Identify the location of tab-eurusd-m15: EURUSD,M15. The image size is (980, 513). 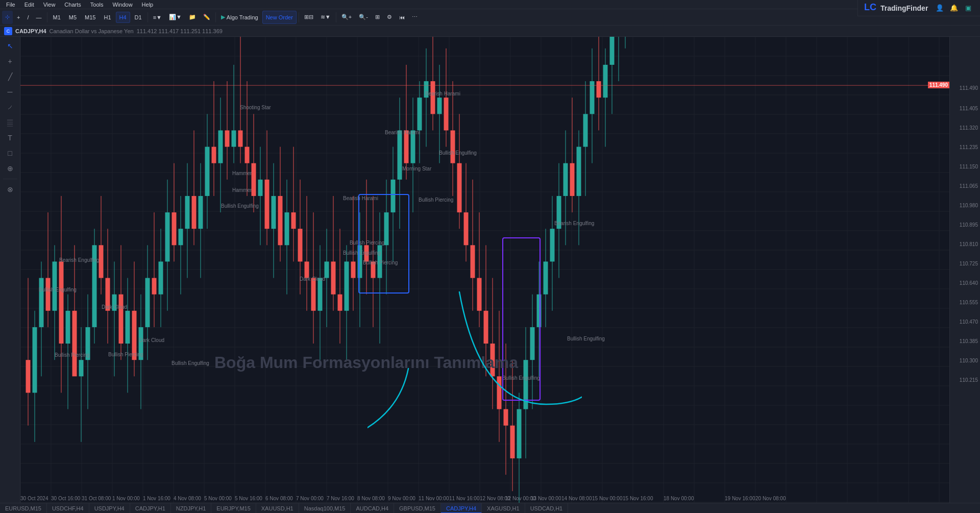
(23, 508).